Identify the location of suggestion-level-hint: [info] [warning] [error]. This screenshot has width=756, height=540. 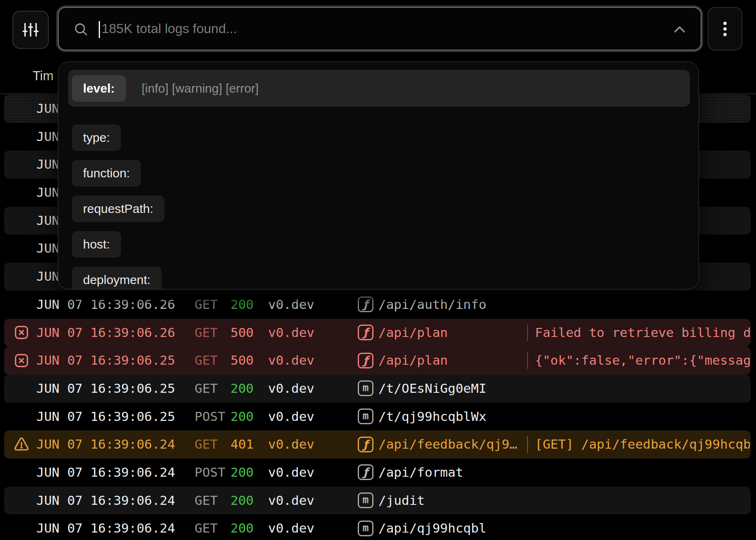
(200, 88).